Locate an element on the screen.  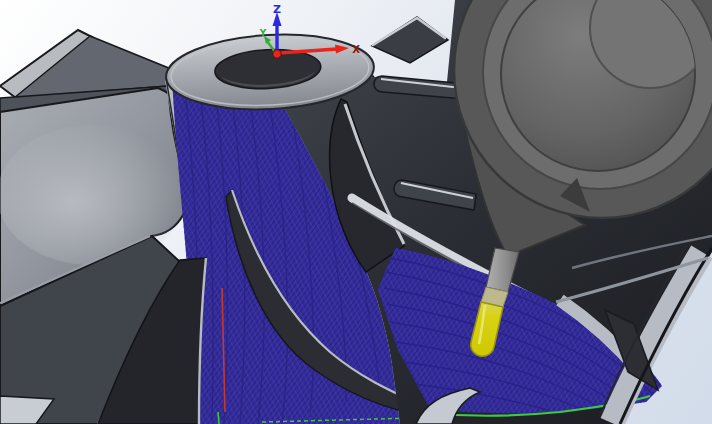
y-axis-label: Y is located at coordinates (263, 33).